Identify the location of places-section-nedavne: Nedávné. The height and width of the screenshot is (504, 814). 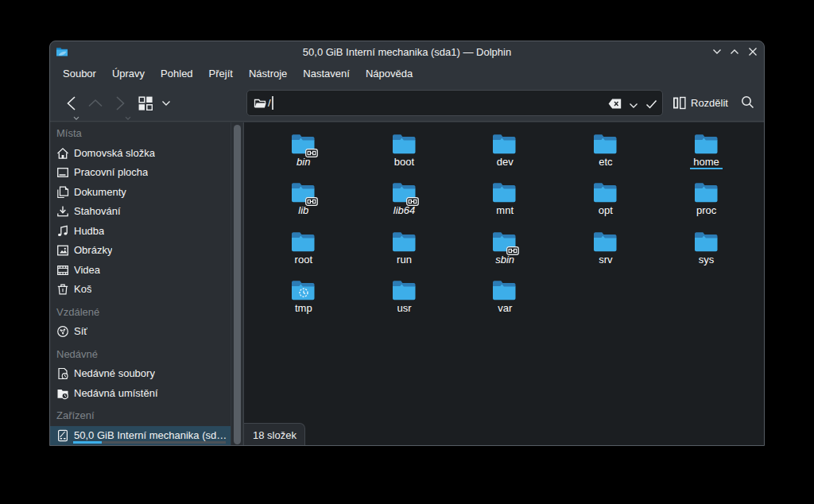
(140, 355).